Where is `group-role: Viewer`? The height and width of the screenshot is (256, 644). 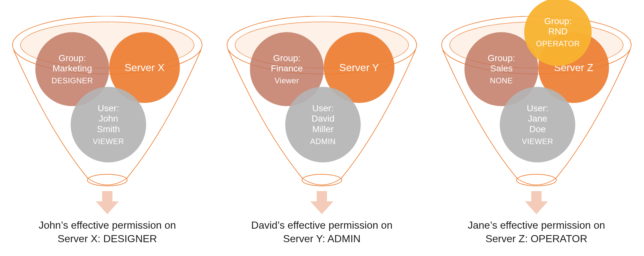 group-role: Viewer is located at coordinates (287, 81).